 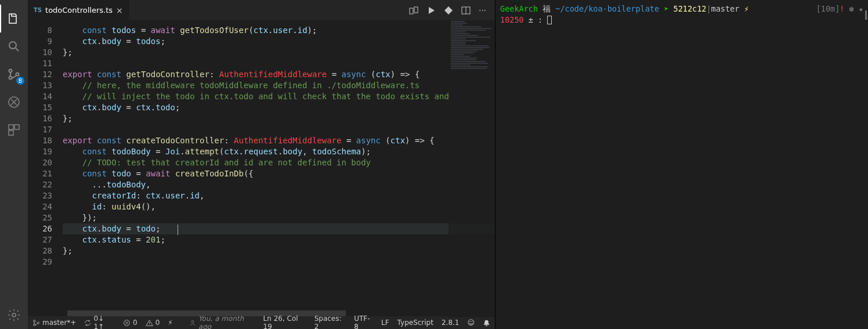 I want to click on settings-gear-icon, so click(x=14, y=315).